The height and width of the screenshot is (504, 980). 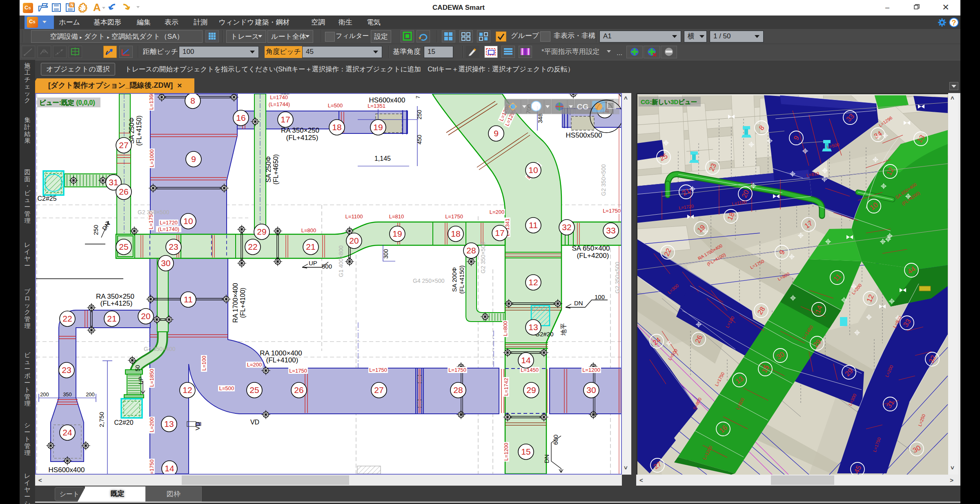 I want to click on svg-text: SA 650×400, so click(x=590, y=248).